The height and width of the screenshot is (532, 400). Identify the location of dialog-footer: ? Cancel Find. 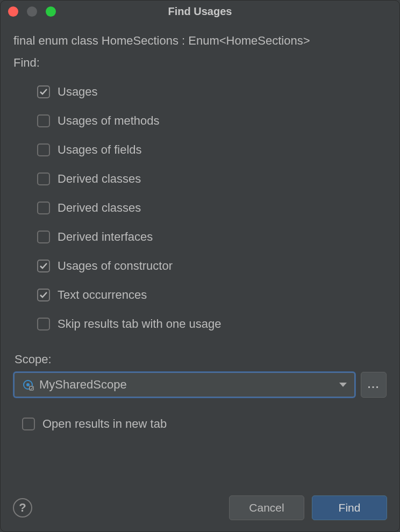
(200, 508).